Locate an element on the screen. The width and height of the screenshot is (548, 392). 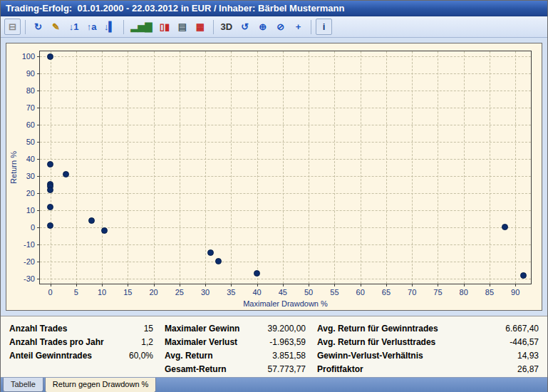
y-tick-label: 100 is located at coordinates (29, 56).